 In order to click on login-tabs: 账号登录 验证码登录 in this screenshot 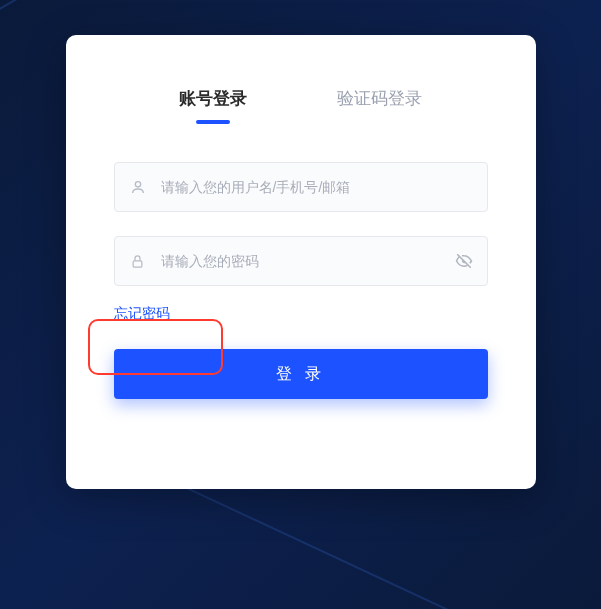, I will do `click(301, 104)`.